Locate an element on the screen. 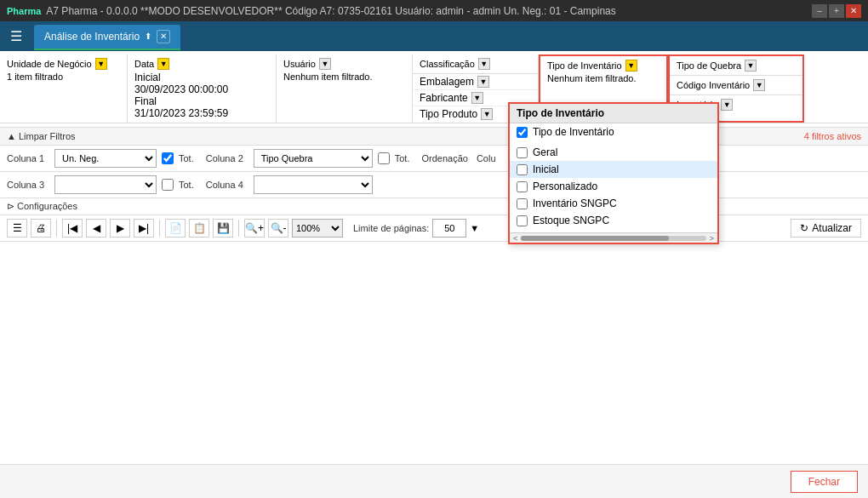  dropdown-master-label: Tipo de Inventário is located at coordinates (574, 132).